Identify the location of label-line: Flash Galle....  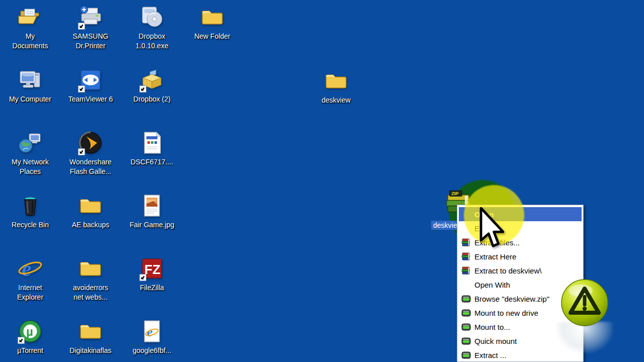
(91, 172).